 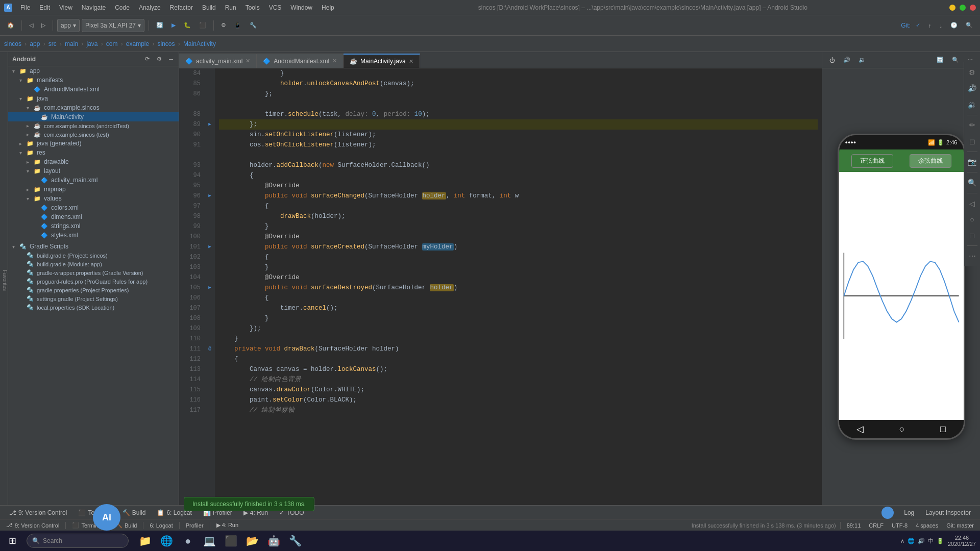 What do you see at coordinates (174, 26) in the screenshot?
I see `run-btn: ▶` at bounding box center [174, 26].